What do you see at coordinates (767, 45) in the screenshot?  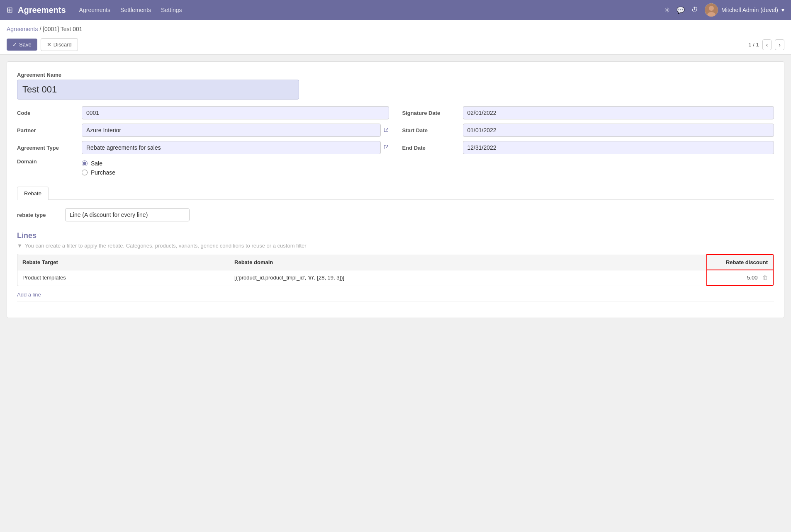 I see `pager: 1 / 1 ‹ ›` at bounding box center [767, 45].